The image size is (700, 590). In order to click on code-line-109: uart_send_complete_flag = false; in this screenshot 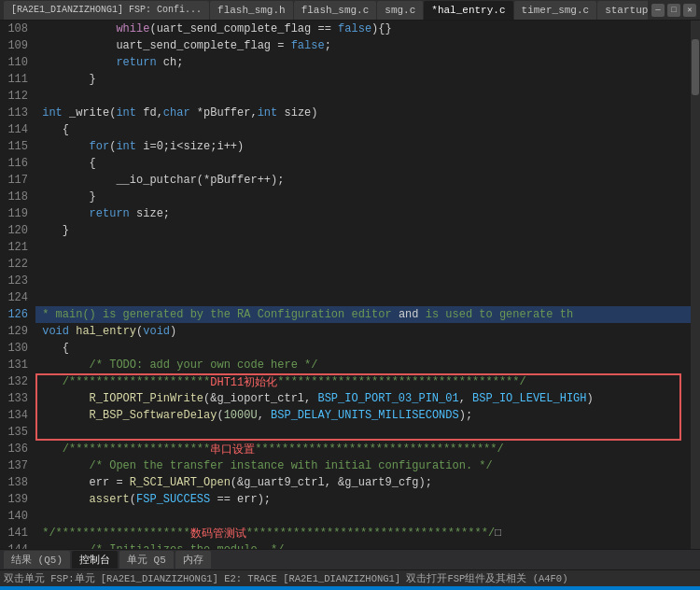, I will do `click(363, 46)`.